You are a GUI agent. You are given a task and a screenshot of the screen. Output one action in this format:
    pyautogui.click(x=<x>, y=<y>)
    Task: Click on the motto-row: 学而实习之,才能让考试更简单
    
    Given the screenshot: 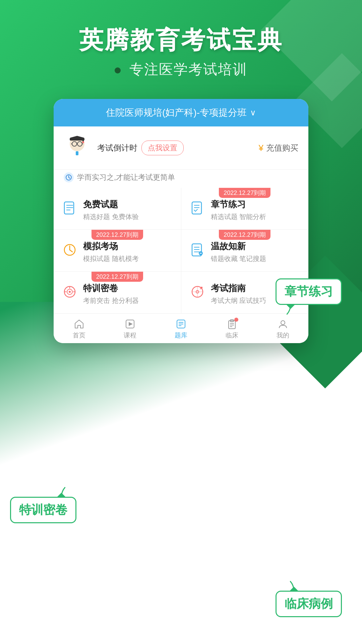 What is the action you would take?
    pyautogui.click(x=181, y=178)
    